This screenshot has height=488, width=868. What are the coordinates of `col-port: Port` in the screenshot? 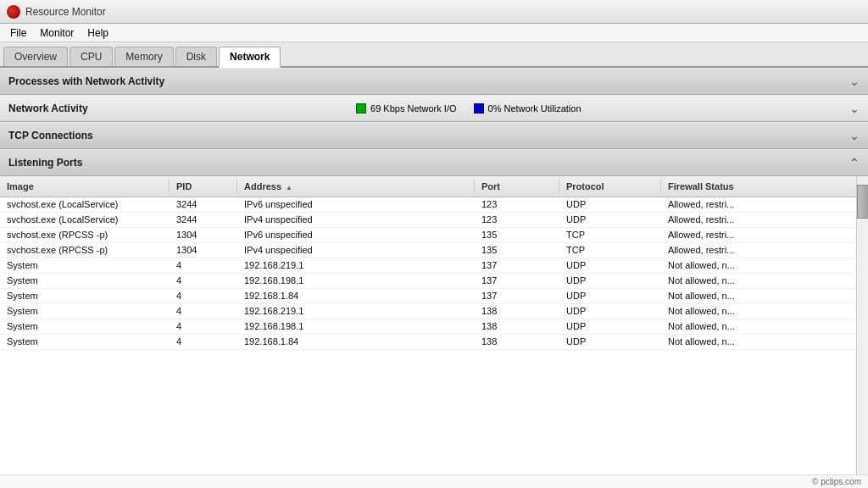 It's located at (517, 186).